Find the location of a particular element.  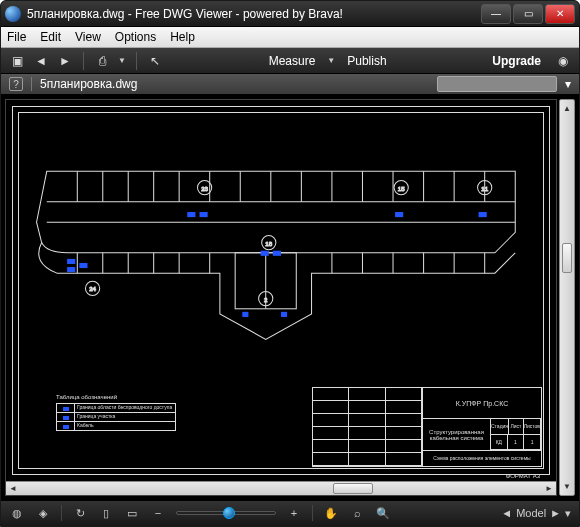

search-input is located at coordinates (497, 84).